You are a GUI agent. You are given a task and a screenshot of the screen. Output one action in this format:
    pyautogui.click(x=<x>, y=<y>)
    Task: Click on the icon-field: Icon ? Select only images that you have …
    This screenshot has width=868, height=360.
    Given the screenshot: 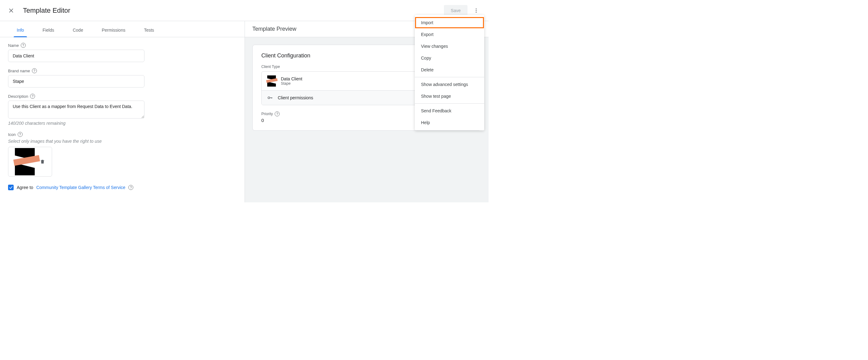 What is the action you would take?
    pyautogui.click(x=122, y=154)
    